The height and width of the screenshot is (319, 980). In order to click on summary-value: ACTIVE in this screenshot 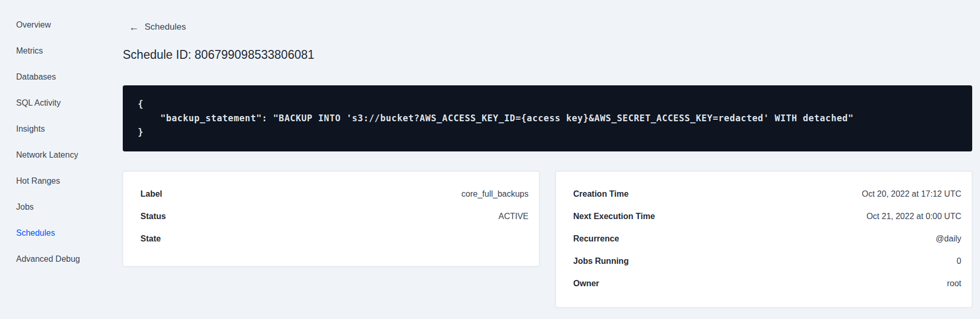, I will do `click(513, 216)`.